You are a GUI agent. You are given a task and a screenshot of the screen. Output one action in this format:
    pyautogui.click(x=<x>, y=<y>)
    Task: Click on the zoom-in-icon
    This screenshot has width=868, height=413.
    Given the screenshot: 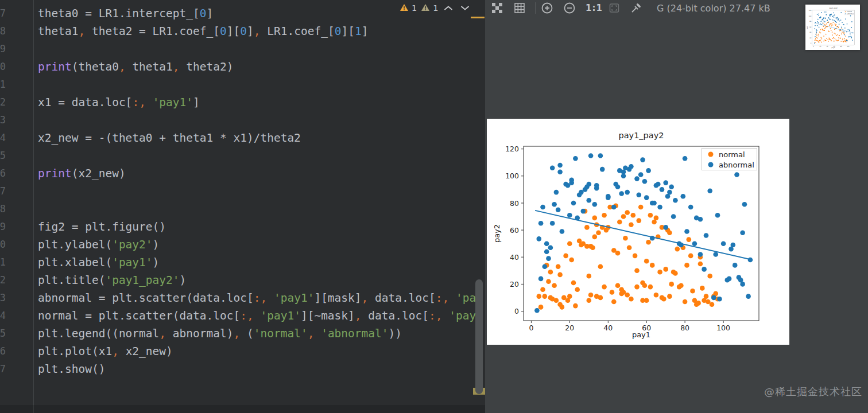 What is the action you would take?
    pyautogui.click(x=547, y=8)
    